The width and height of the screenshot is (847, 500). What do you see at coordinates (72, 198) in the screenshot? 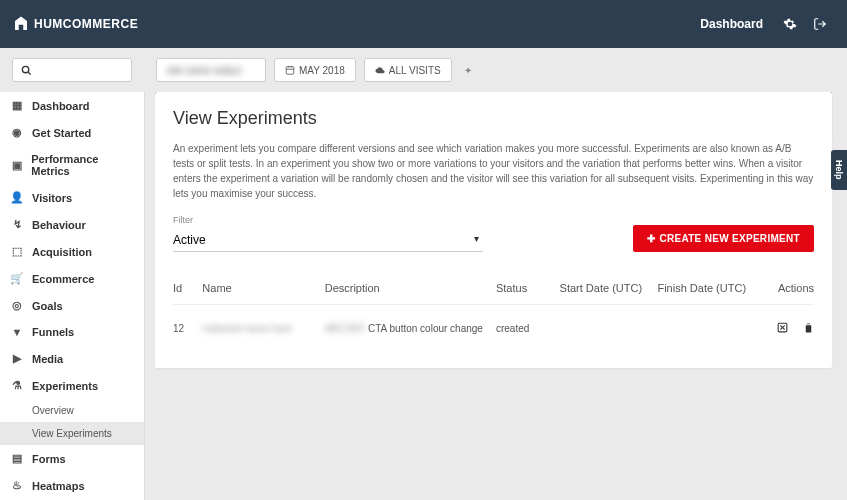
I see `sidebar-item-visitors: 👤Visitors` at bounding box center [72, 198].